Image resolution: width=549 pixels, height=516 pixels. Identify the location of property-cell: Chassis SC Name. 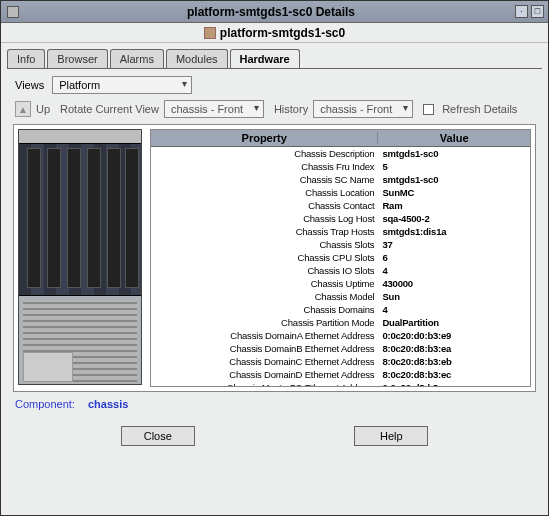
(264, 180).